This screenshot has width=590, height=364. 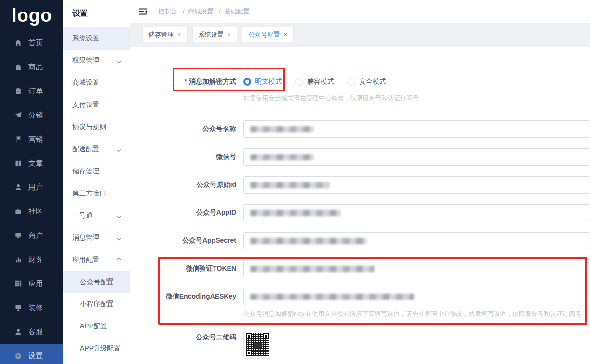 I want to click on field-label: 公众号原始id, so click(x=183, y=185).